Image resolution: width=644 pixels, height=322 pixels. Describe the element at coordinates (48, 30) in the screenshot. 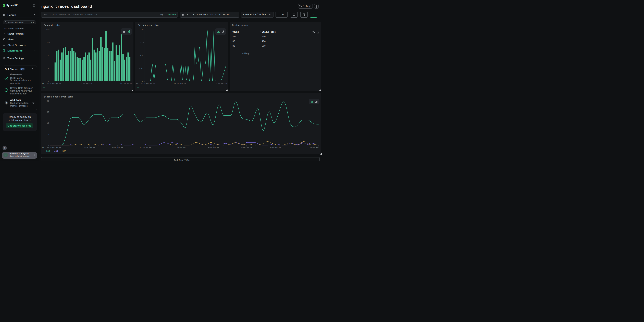

I see `svg-text: 36` at that location.